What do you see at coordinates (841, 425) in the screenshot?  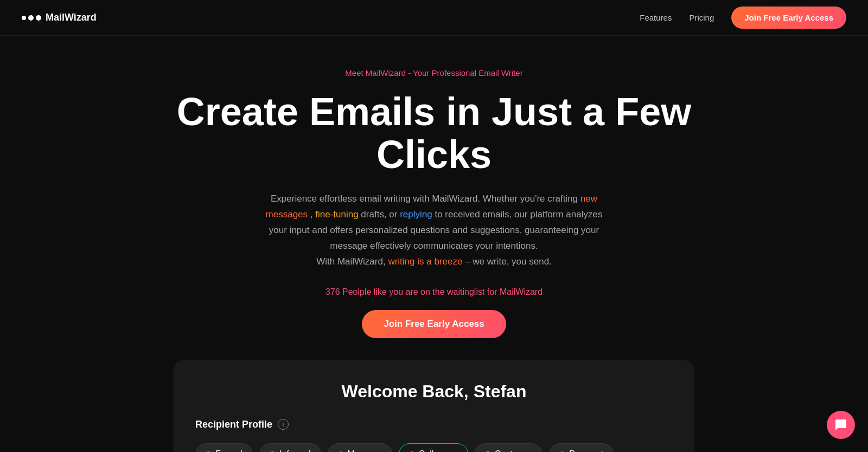 I see `chat-bubble-button` at bounding box center [841, 425].